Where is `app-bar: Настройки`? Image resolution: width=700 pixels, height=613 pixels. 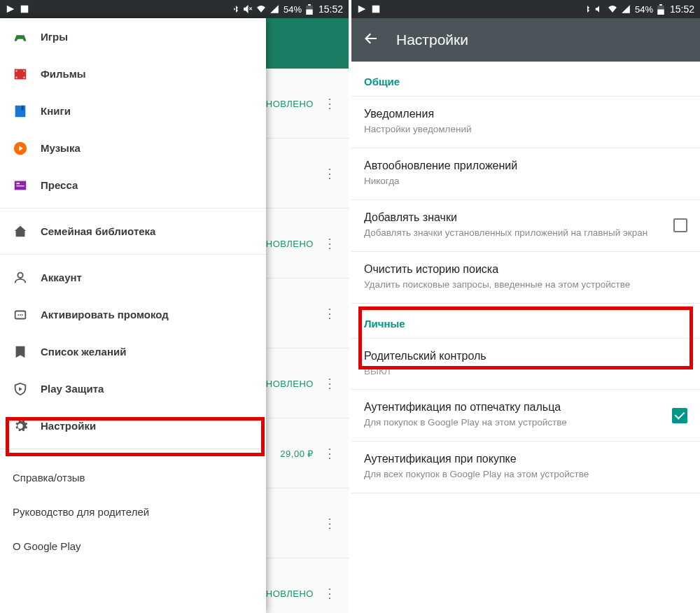 app-bar: Настройки is located at coordinates (526, 40).